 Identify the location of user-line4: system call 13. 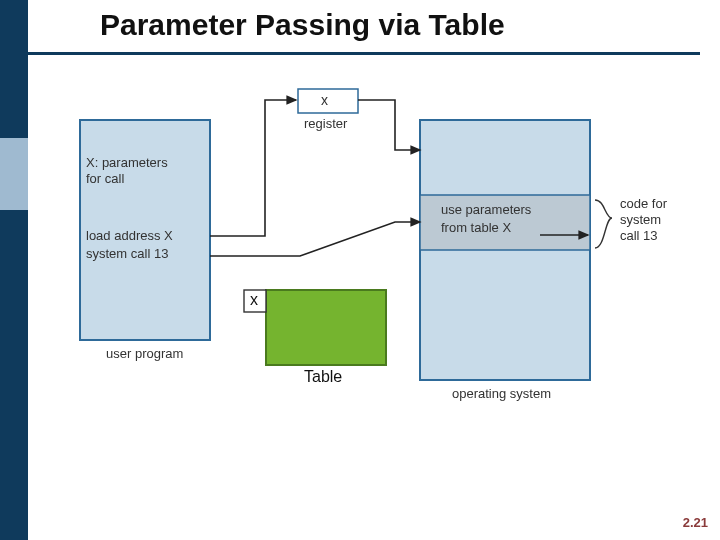
(127, 254).